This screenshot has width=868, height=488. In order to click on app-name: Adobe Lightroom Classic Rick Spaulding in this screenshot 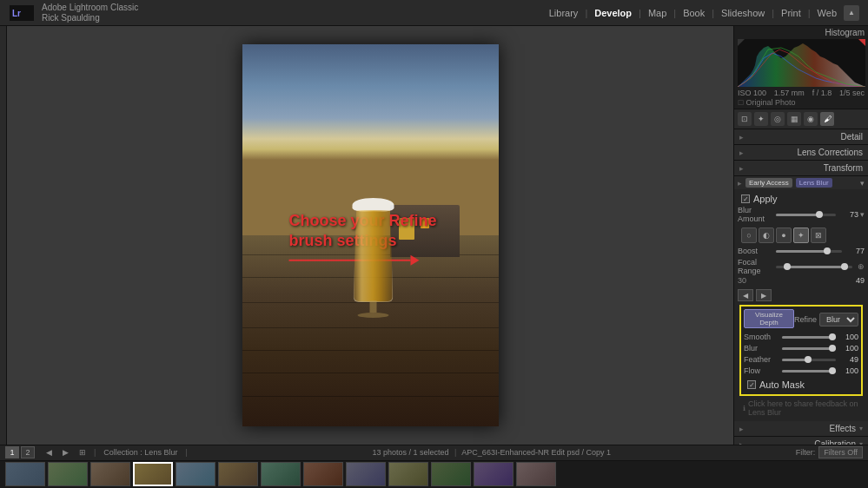, I will do `click(90, 13)`.